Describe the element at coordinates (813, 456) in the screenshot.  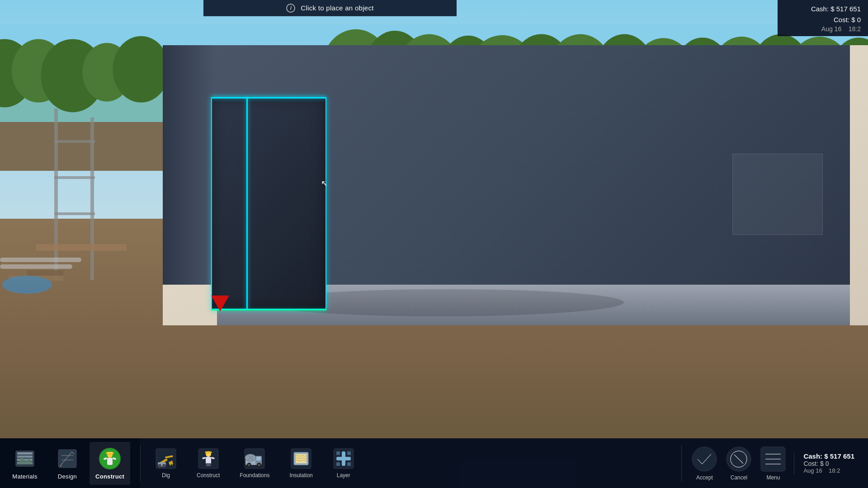
I see `toolbar-cash-label: Cash:` at that location.